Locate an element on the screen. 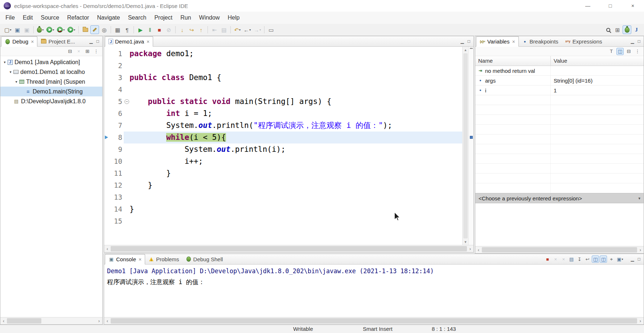 This screenshot has height=333, width=644. back-button: ←▾ is located at coordinates (247, 30).